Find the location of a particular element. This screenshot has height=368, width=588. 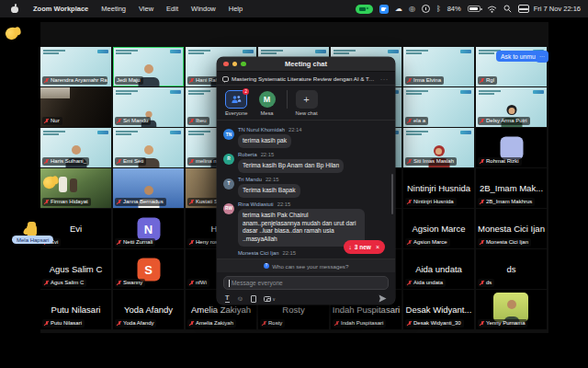

wifi-icon is located at coordinates (492, 9).